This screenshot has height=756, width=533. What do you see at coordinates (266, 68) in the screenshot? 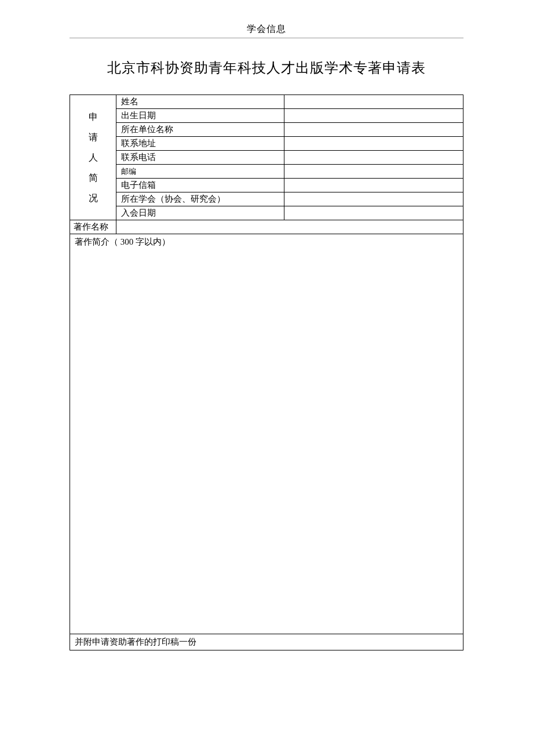
I see `page-title: 北京市科协资助青年科技人才出版学术专著申请表` at bounding box center [266, 68].